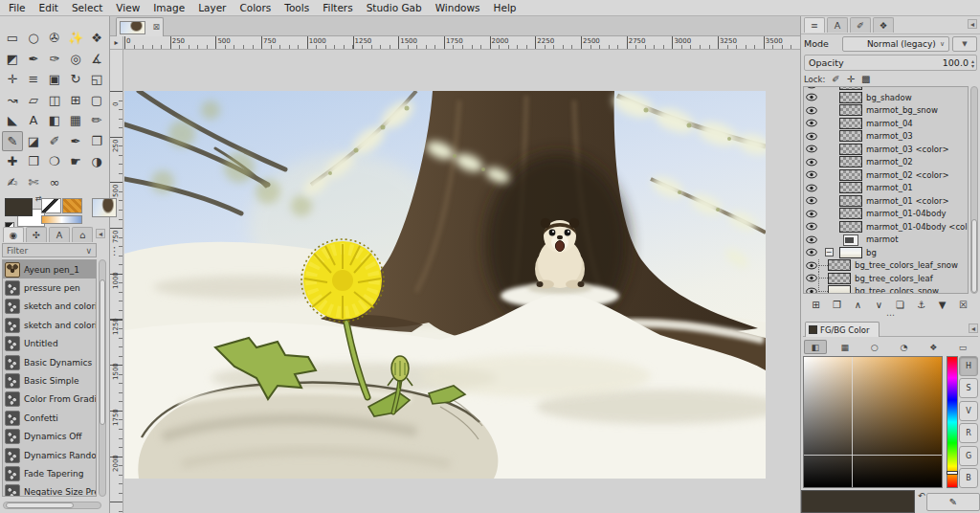 Image resolution: width=980 pixels, height=513 pixels. What do you see at coordinates (886, 279) in the screenshot?
I see `layer-row: bg_tree_colors_leaf` at bounding box center [886, 279].